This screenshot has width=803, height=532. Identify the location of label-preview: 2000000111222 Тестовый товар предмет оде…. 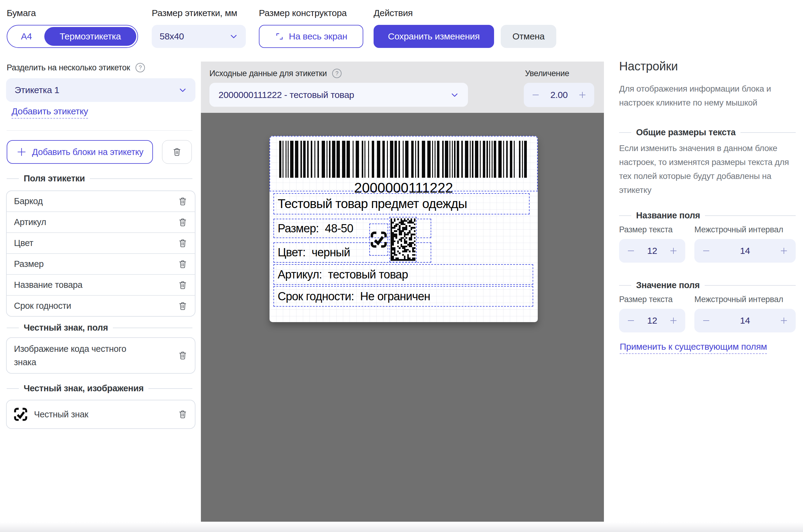
(404, 229).